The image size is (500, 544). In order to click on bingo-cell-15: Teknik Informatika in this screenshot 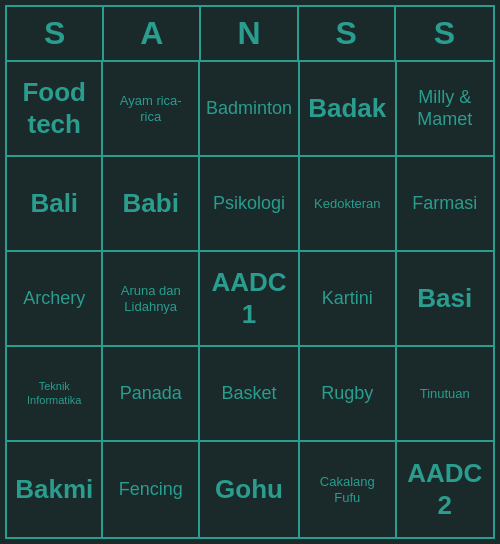, I will do `click(55, 394)`.